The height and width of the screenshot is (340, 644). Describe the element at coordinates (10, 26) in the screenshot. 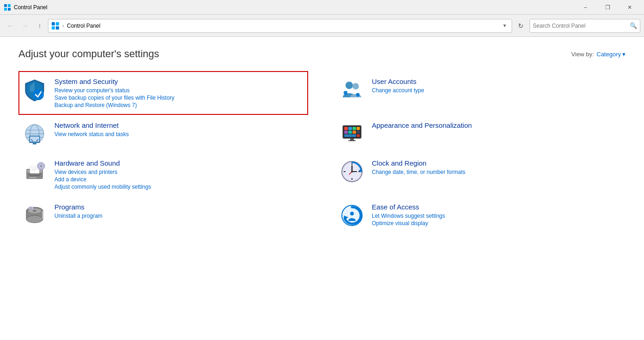

I see `back-button: ←` at that location.